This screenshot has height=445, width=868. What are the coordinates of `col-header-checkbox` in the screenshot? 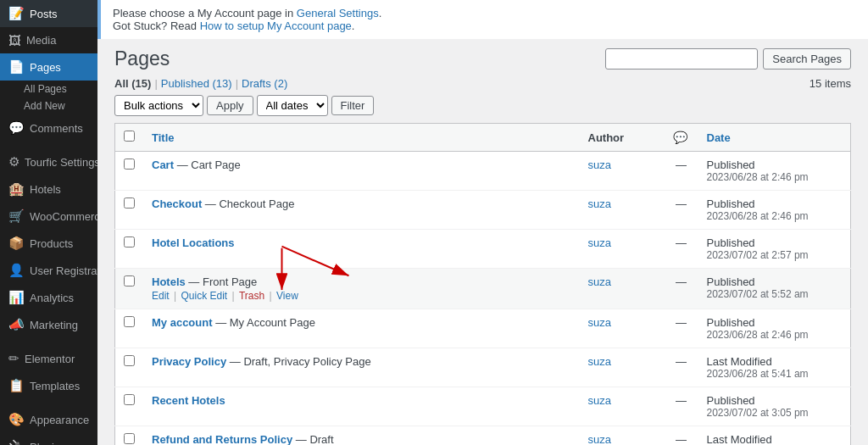 It's located at (130, 137).